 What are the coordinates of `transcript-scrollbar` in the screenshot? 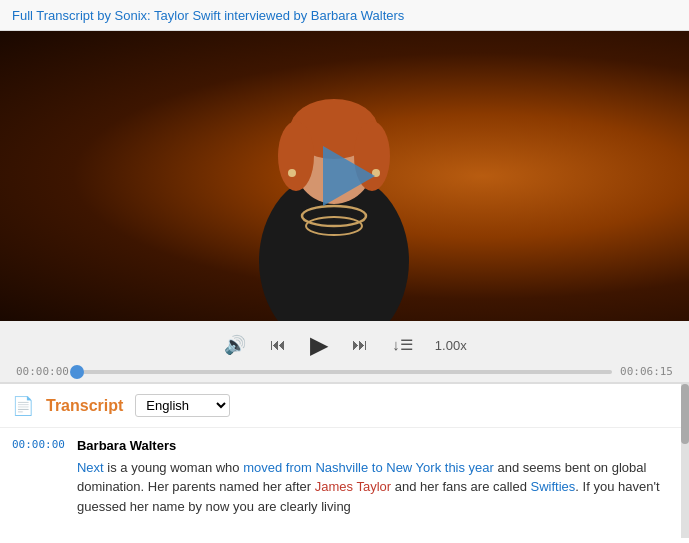 It's located at (685, 461).